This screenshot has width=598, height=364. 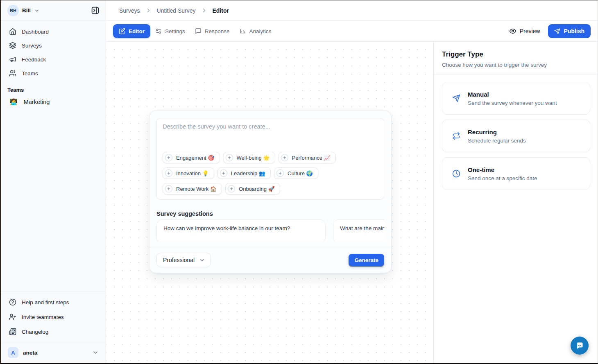 I want to click on sidebar-item-label: Surveys, so click(x=32, y=46).